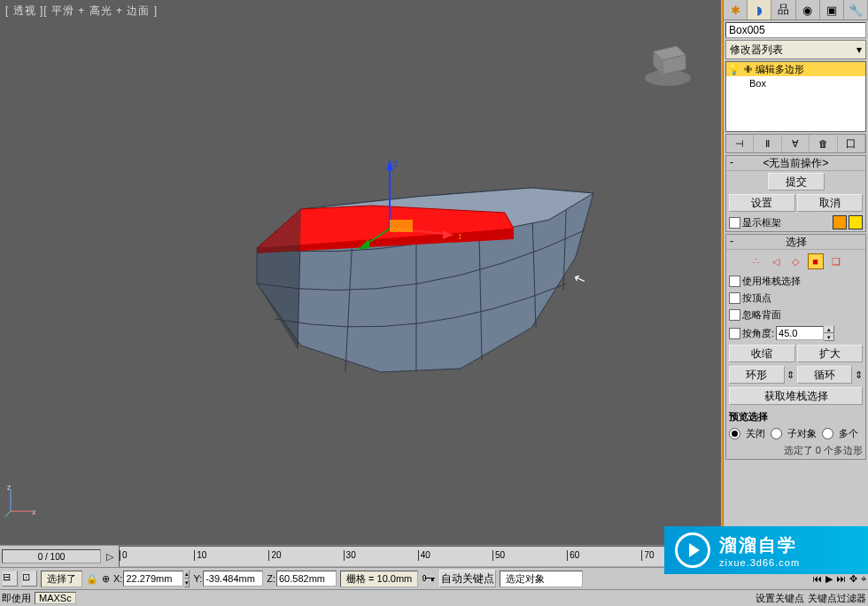 This screenshot has width=868, height=606. I want to click on nav-play-icon: ▶, so click(829, 579).